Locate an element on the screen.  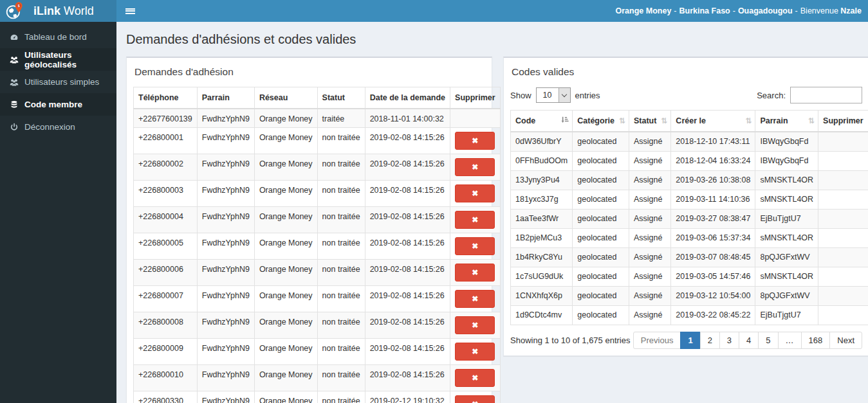
column-header-creer-le: Créer le⇅ is located at coordinates (713, 121).